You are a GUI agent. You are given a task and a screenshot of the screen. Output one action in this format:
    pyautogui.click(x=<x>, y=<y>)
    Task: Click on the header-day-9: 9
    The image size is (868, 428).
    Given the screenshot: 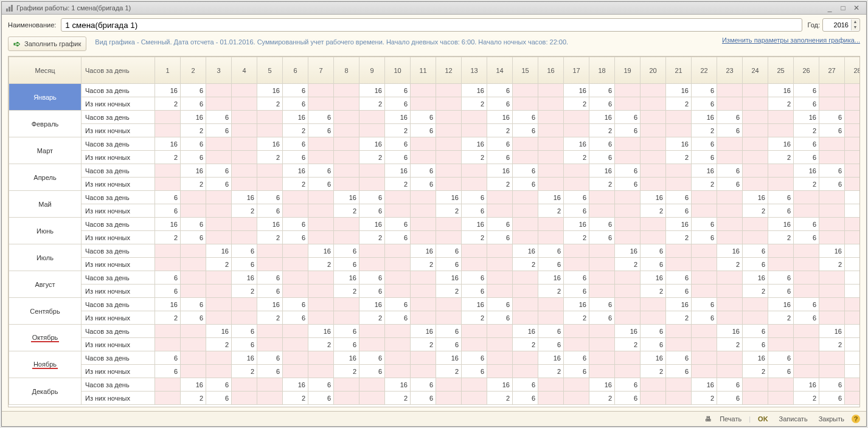 What is the action you would take?
    pyautogui.click(x=372, y=71)
    